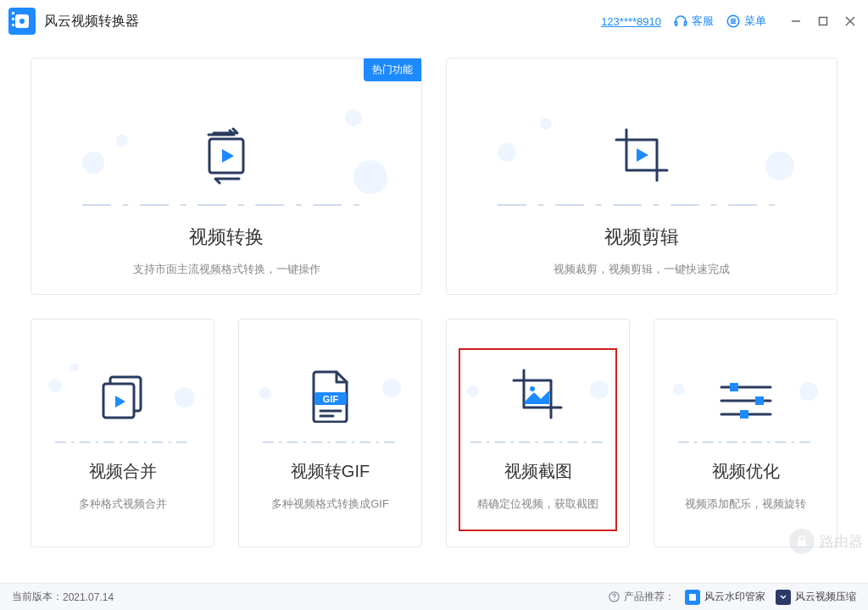 The height and width of the screenshot is (610, 868). I want to click on card-desc: 视频裁剪，视频剪辑，一键快速完成, so click(642, 269).